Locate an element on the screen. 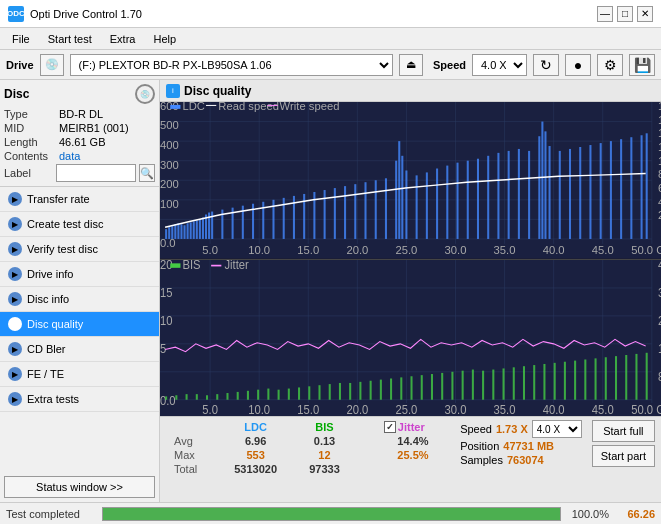 This screenshot has height=524, width=661. menu-extra: Extra is located at coordinates (123, 39).